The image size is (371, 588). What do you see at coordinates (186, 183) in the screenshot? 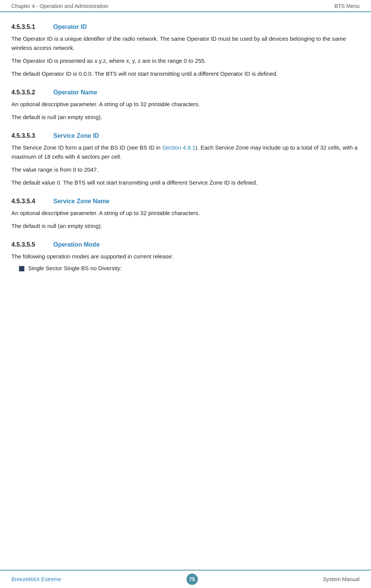
I see `section-3-para-3: The default value 0. The BTS will not st…` at bounding box center [186, 183].